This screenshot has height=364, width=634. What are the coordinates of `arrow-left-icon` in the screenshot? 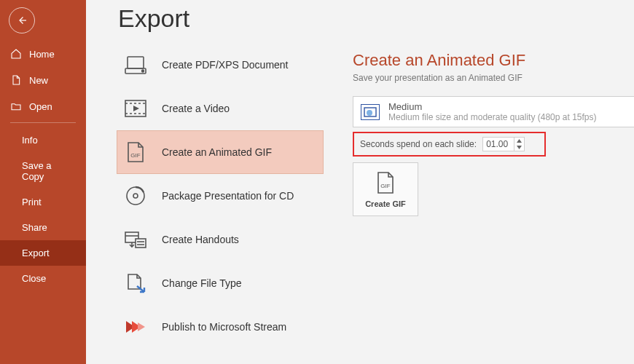 It's located at (22, 20).